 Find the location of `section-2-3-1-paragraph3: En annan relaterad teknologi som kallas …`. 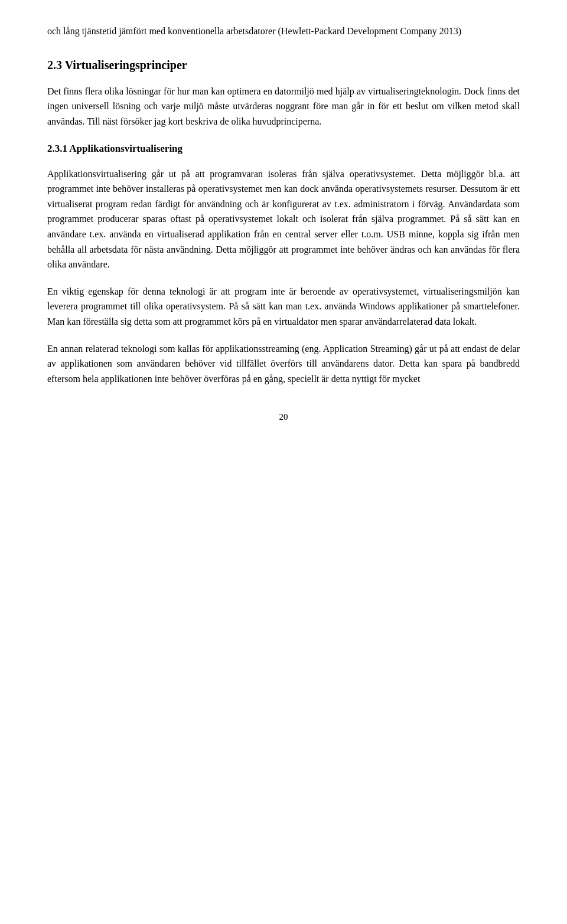

section-2-3-1-paragraph3: En annan relaterad teknologi som kallas … is located at coordinates (284, 364).